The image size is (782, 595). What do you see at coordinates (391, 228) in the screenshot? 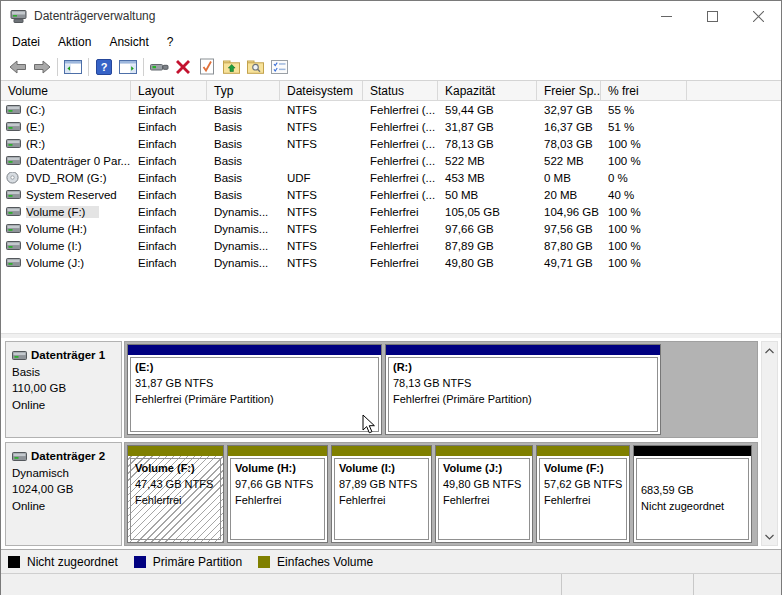
I see `table-row: Volume (H:)EinfachDynamis...NTFSFehlerfr…` at bounding box center [391, 228].